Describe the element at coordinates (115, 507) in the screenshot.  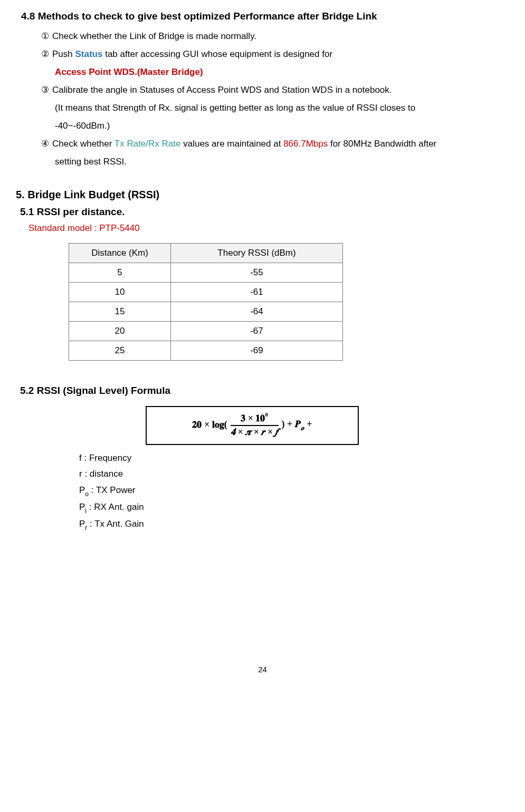
I see `pi-desc: : RX Ant. gain` at that location.